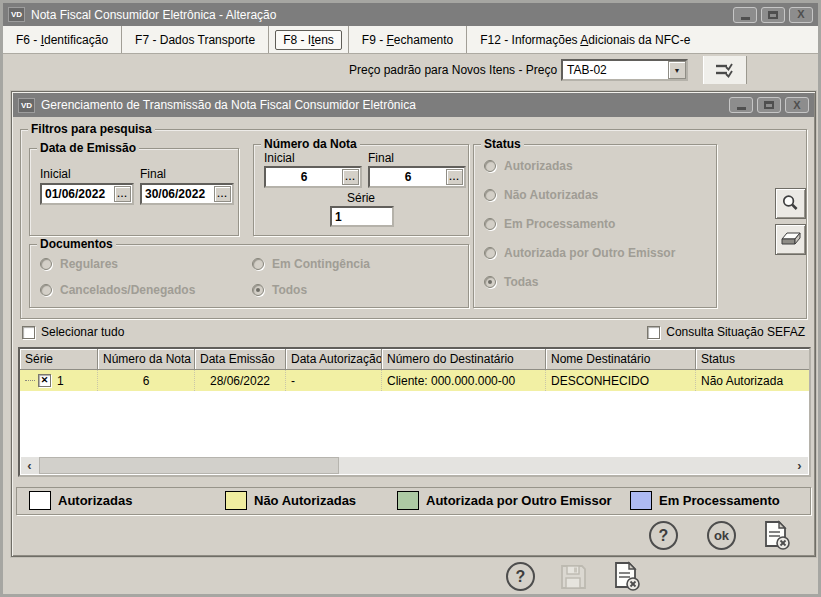 The image size is (821, 597). What do you see at coordinates (791, 240) in the screenshot?
I see `eraser-icon` at bounding box center [791, 240].